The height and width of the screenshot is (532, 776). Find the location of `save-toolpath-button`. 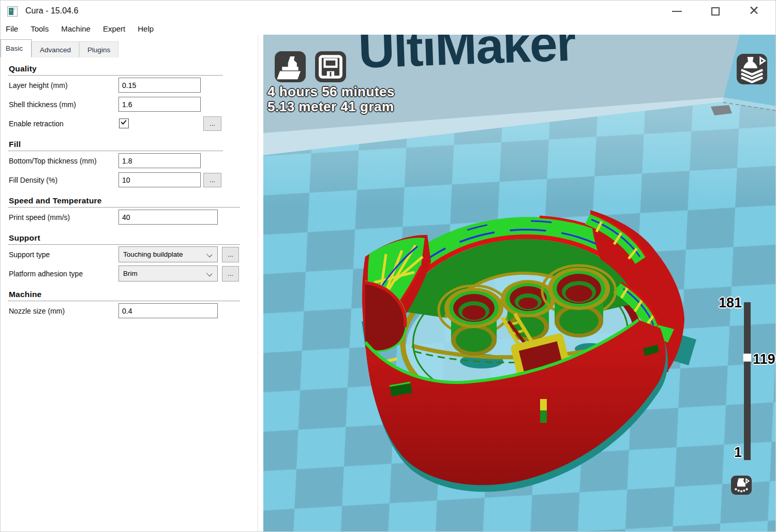

save-toolpath-button is located at coordinates (331, 67).